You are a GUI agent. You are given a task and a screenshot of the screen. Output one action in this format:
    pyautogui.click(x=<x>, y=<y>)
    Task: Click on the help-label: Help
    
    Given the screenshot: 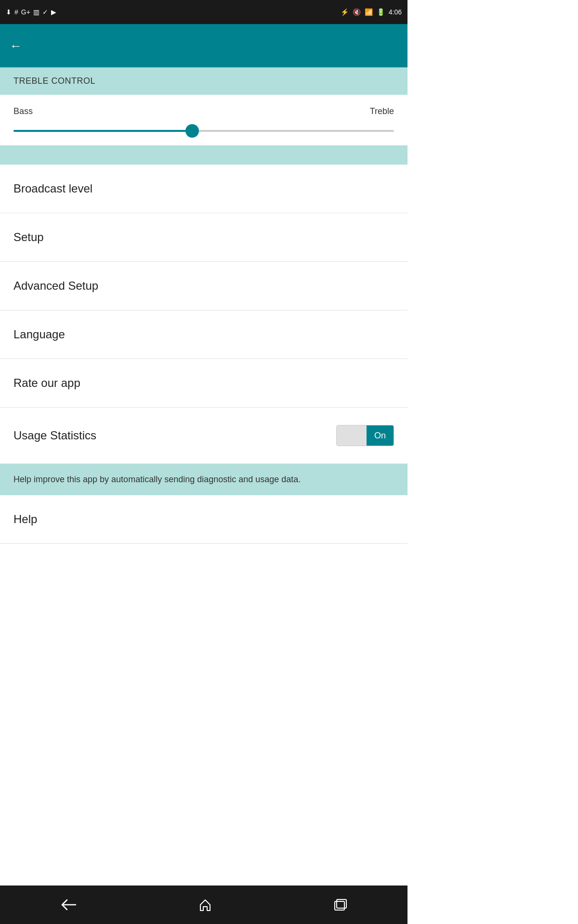 What is the action you would take?
    pyautogui.click(x=25, y=519)
    